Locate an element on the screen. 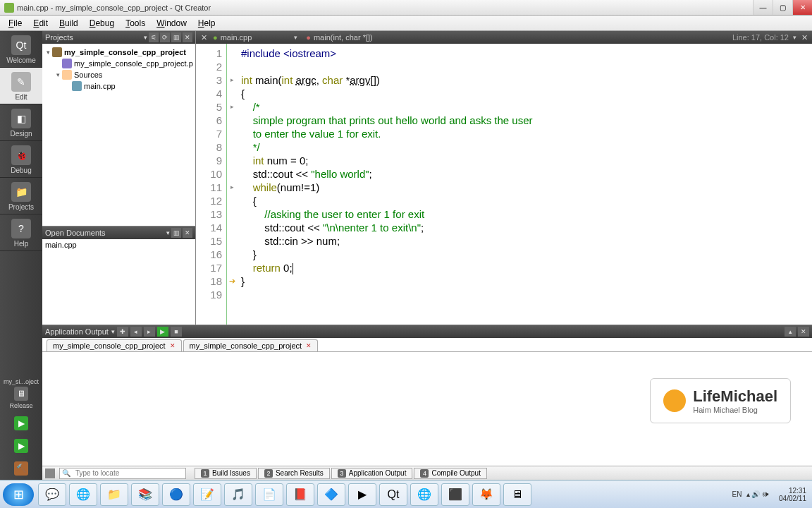 This screenshot has height=508, width=812. menu-build: Build is located at coordinates (69, 23).